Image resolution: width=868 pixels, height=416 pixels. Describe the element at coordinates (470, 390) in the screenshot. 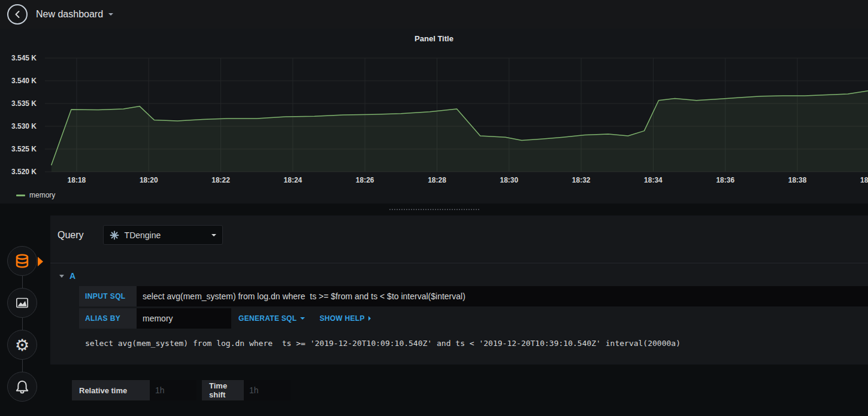

I see `time-options-row: Relative time Time shift` at that location.